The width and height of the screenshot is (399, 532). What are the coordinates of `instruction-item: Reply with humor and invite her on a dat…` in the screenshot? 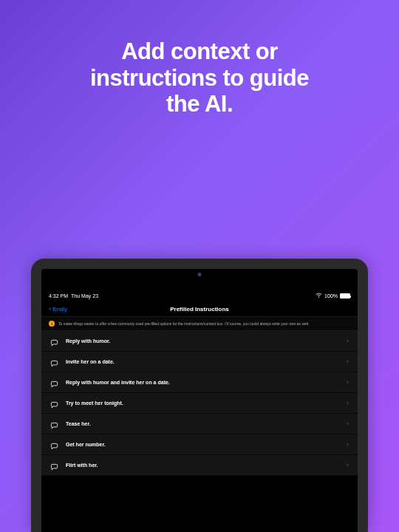 It's located at (200, 383).